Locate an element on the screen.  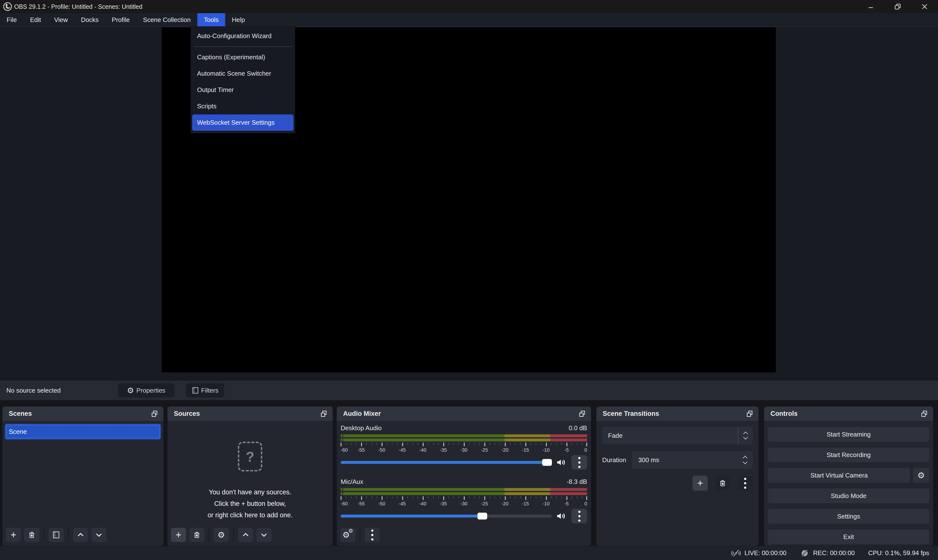
meter-tick-label: -50 is located at coordinates (382, 450).